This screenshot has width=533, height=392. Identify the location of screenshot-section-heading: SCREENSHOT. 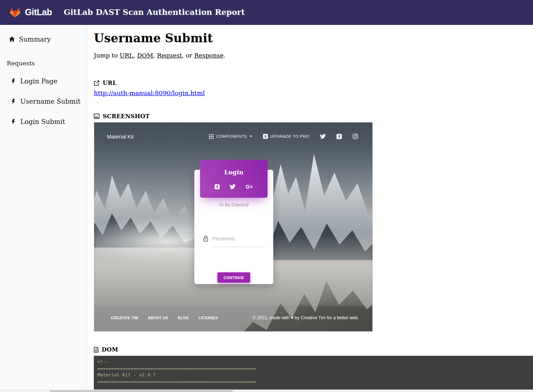
(313, 116).